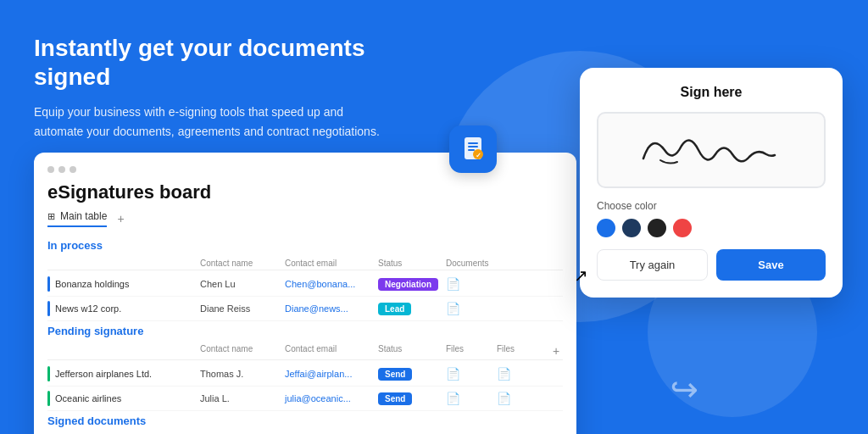 This screenshot has height=434, width=868. I want to click on signature-svg, so click(711, 150).